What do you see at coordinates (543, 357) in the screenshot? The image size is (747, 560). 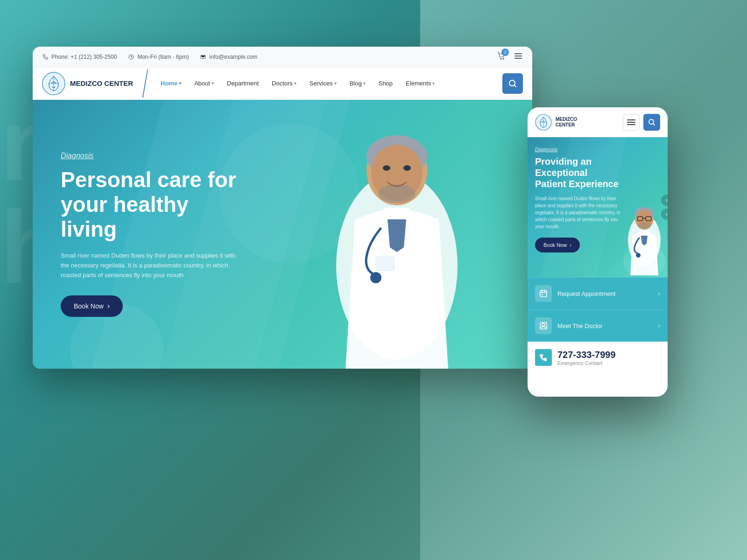 I see `emergency-phone-icon` at bounding box center [543, 357].